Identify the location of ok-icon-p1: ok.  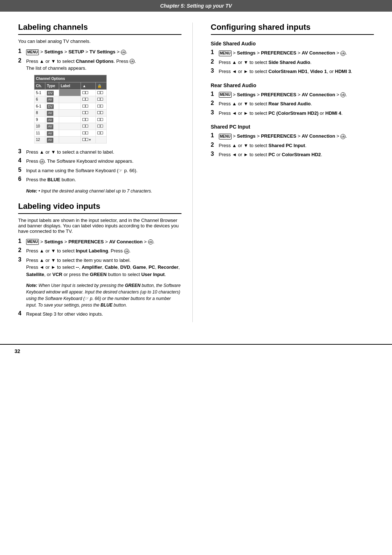
(343, 137).